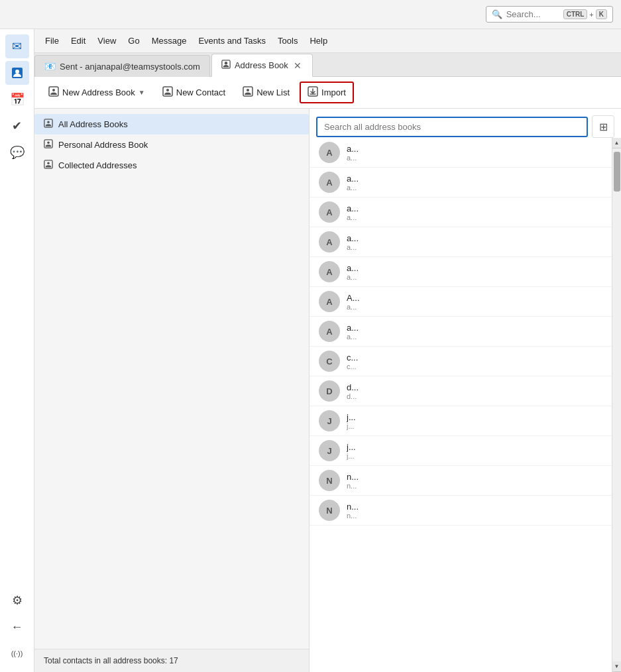  What do you see at coordinates (122, 66) in the screenshot?
I see `tab-sent: 📧 Sent - anjanapal@teamsystools.com` at bounding box center [122, 66].